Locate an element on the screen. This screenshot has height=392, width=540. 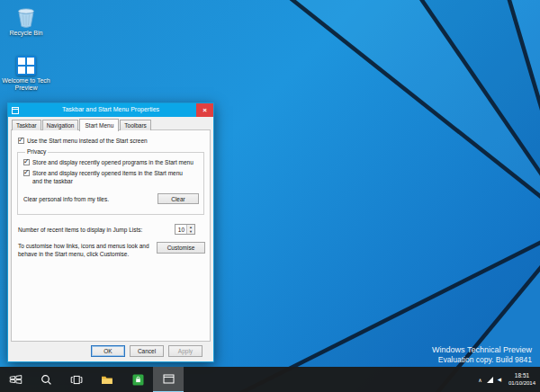
jump-lists-label: Number of recent items to display in Jum… is located at coordinates (80, 230).